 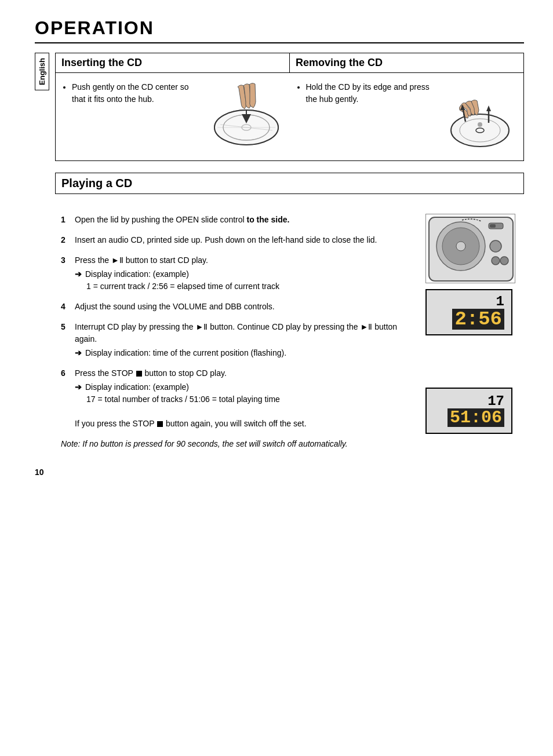 What do you see at coordinates (160, 424) in the screenshot?
I see `stop-icon-6b` at bounding box center [160, 424].